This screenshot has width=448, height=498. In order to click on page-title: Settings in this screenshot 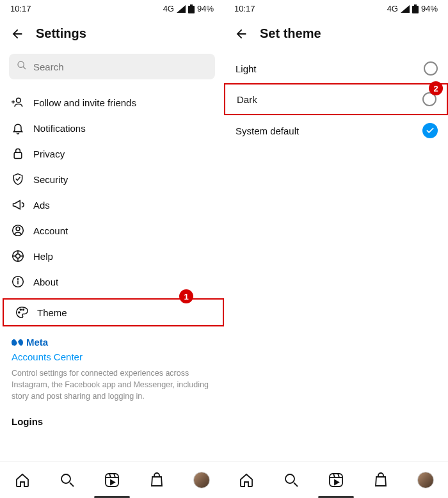, I will do `click(61, 33)`.